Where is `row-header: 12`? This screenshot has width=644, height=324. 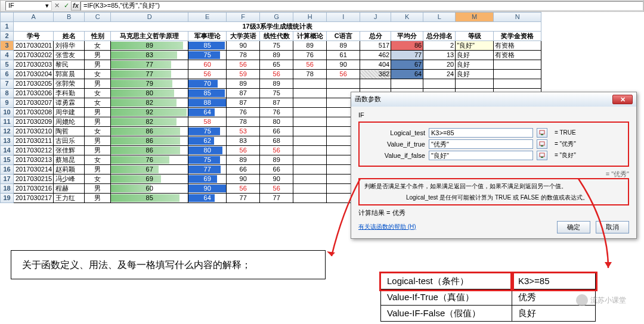
row-header: 12 is located at coordinates (7, 132).